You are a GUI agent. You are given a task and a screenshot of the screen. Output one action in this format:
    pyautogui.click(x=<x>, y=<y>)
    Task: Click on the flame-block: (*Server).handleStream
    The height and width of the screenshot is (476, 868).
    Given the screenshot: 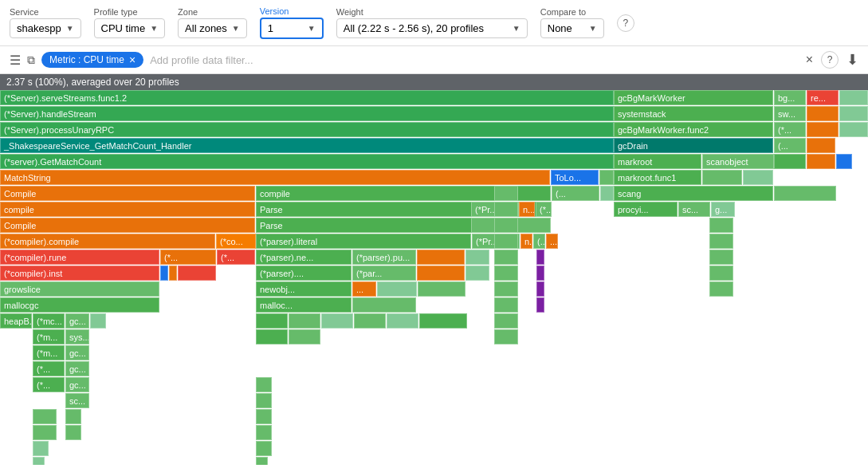 What is the action you would take?
    pyautogui.click(x=307, y=113)
    